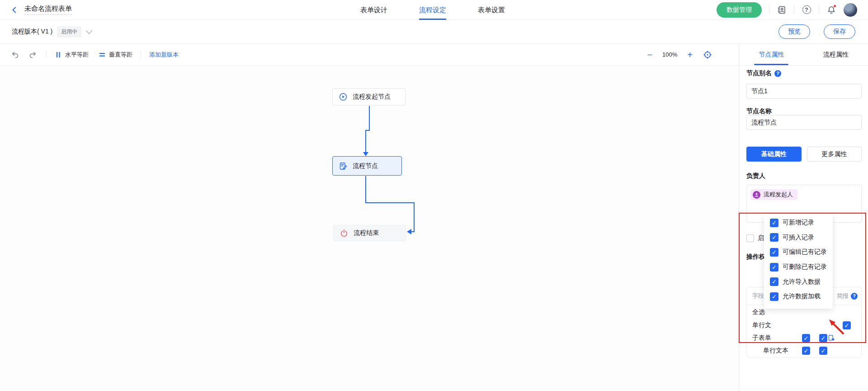 The image size is (868, 391). What do you see at coordinates (758, 296) in the screenshot?
I see `column-field: 字段` at bounding box center [758, 296].